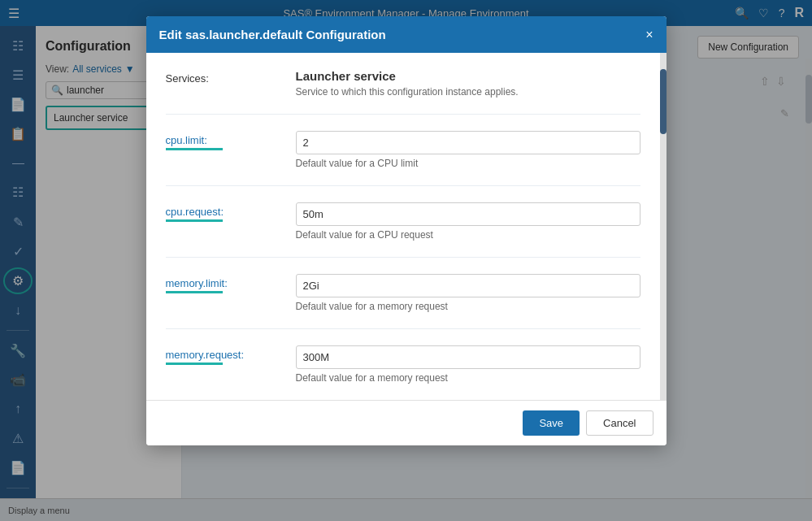  What do you see at coordinates (468, 358) in the screenshot?
I see `memory-request-input` at bounding box center [468, 358].